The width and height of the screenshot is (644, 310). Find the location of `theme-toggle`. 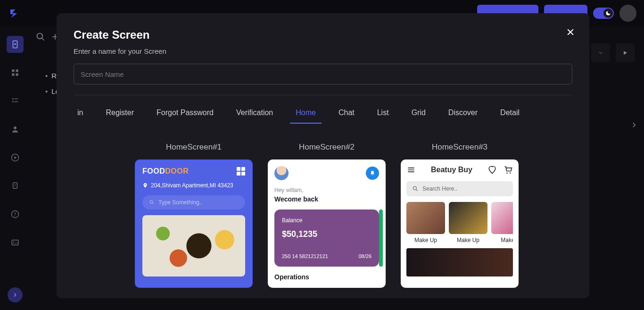

theme-toggle is located at coordinates (603, 13).